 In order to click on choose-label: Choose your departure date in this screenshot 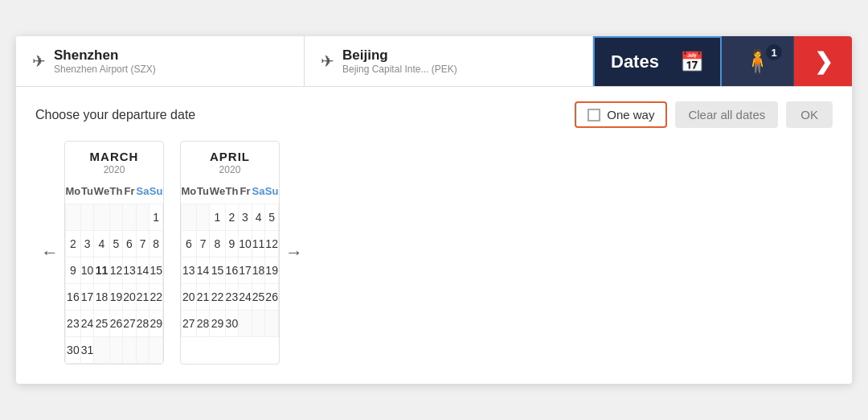, I will do `click(116, 115)`.